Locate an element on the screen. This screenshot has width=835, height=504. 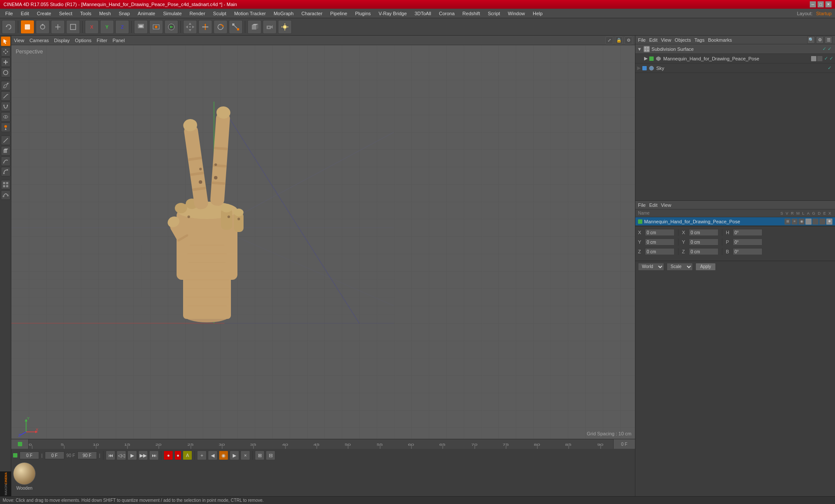
vp-menu-options: Options is located at coordinates (83, 40).